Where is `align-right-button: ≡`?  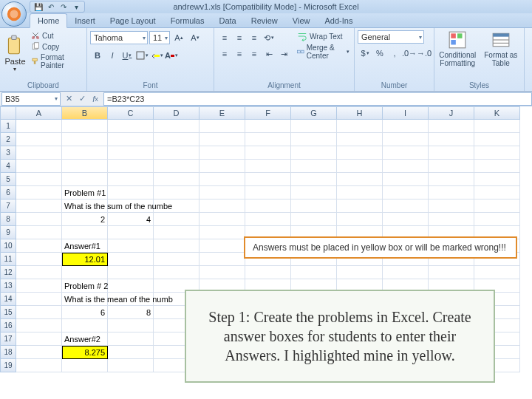
align-right-button: ≡ is located at coordinates (254, 54).